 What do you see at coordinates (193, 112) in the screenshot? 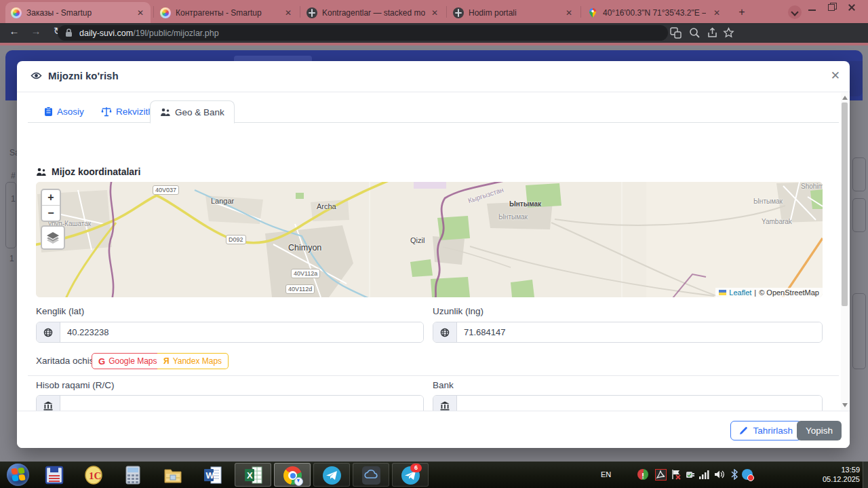
I see `tab-geo-bank: Geo & Bank` at bounding box center [193, 112].